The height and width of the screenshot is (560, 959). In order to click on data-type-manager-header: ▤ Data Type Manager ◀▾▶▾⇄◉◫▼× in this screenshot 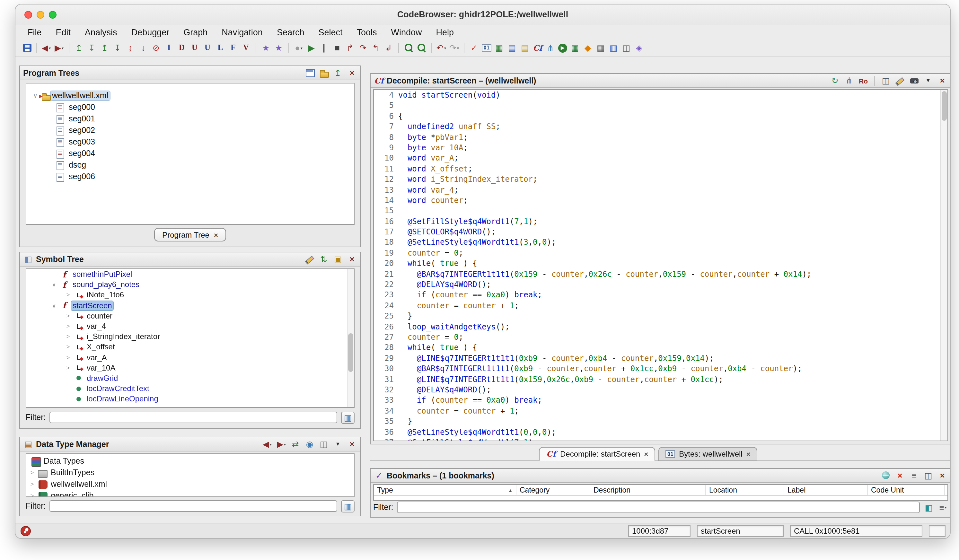, I will do `click(190, 444)`.